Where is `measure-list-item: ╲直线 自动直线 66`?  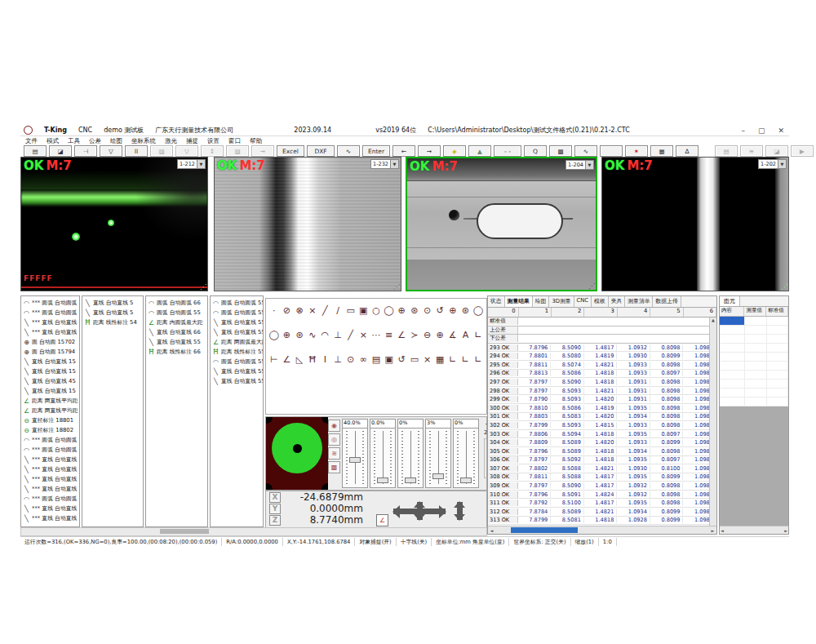 measure-list-item: ╲直线 自动直线 66 is located at coordinates (176, 332).